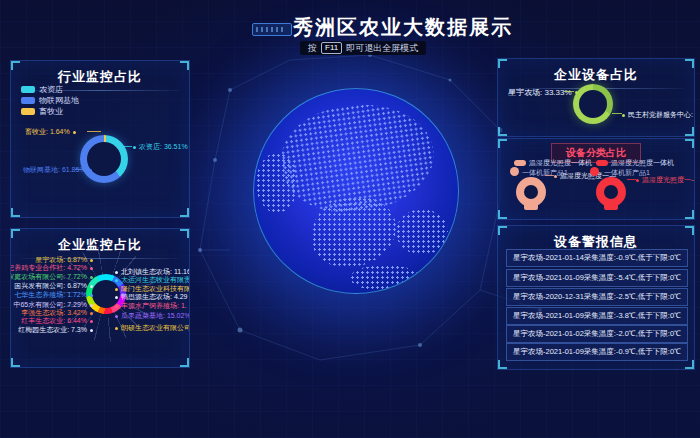 The image size is (700, 438). What do you see at coordinates (50, 132) in the screenshot?
I see `chart-callout: 畜牧业: 1.64%` at bounding box center [50, 132].